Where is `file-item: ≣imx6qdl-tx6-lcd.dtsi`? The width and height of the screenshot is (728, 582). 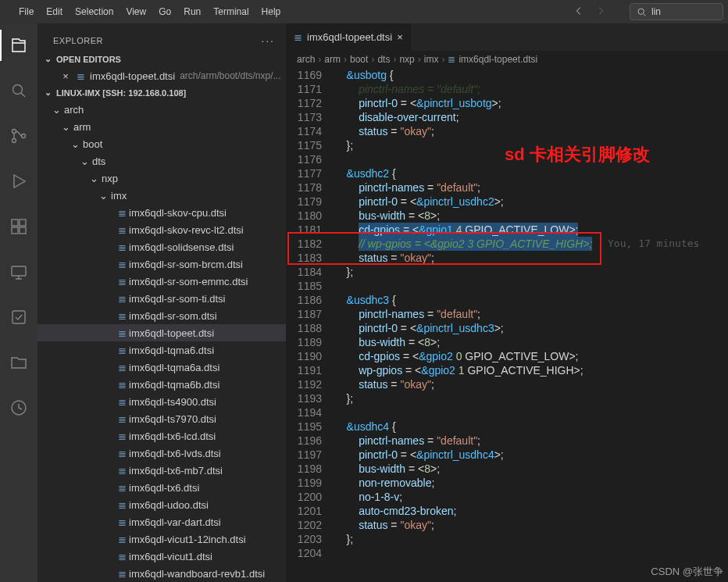
file-item: ≣imx6qdl-tx6-lcd.dtsi is located at coordinates (162, 436).